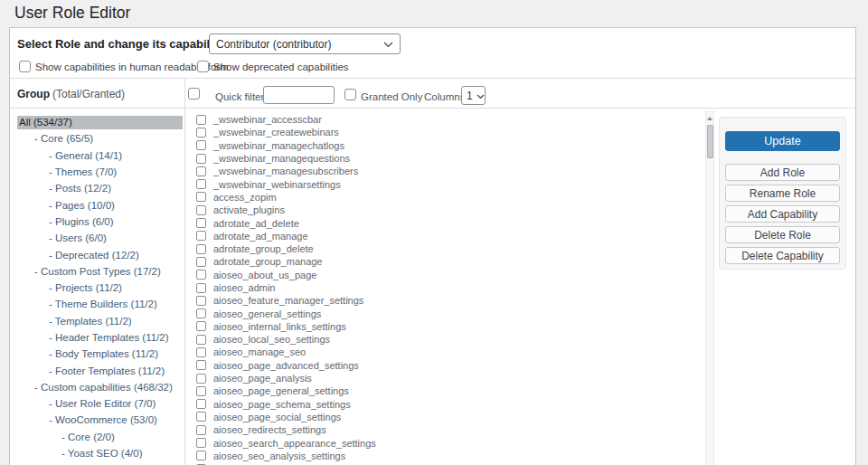  What do you see at coordinates (445, 146) in the screenshot?
I see `capability-row: _wswebinar_managechatlogs` at bounding box center [445, 146].